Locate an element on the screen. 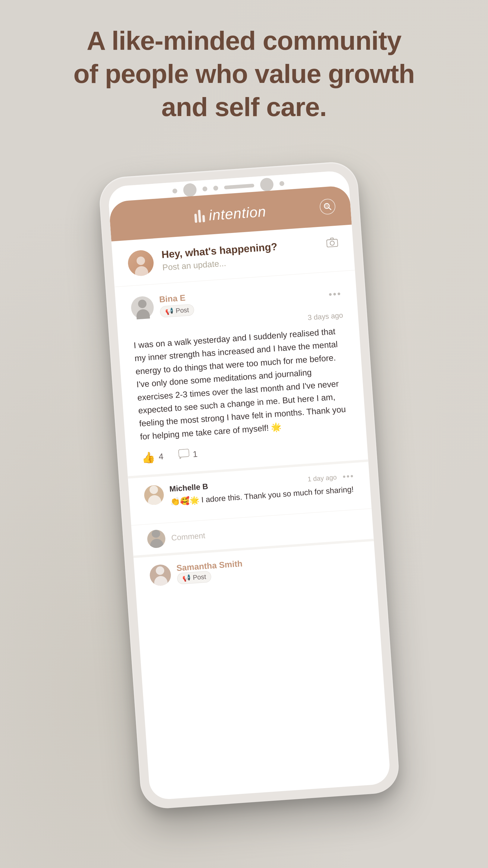 This screenshot has height=868, width=488. sensor-pill is located at coordinates (239, 187).